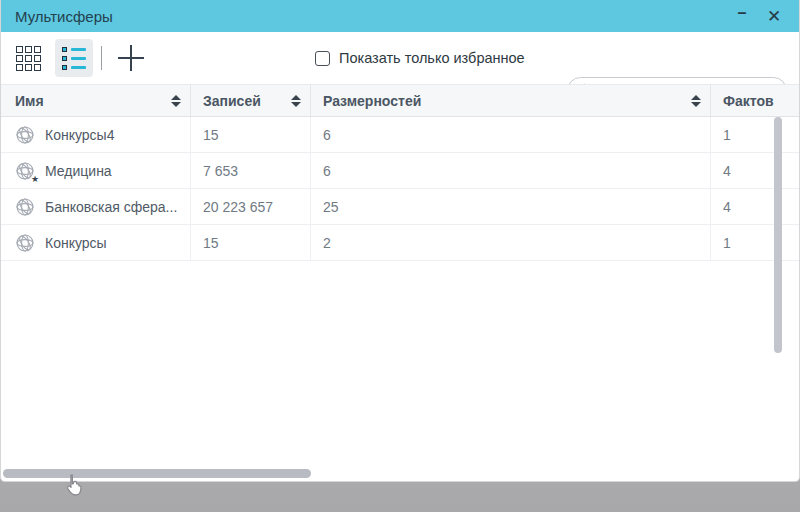 The height and width of the screenshot is (512, 800). What do you see at coordinates (74, 58) in the screenshot?
I see `list-view-icon` at bounding box center [74, 58].